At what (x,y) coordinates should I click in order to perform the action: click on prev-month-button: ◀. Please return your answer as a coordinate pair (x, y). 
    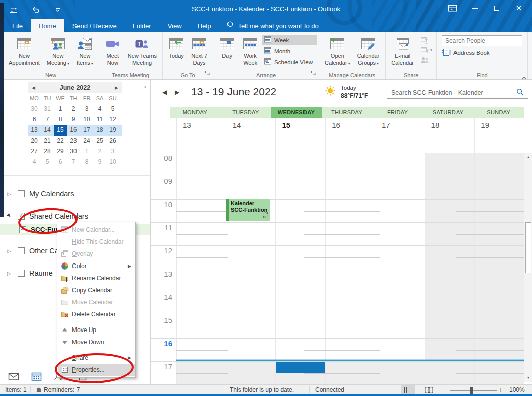
    Looking at the image, I should click on (33, 88).